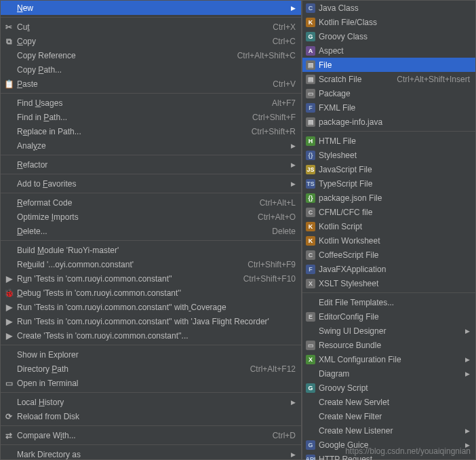  I want to click on right-menu-item: {}Stylesheet, so click(389, 155).